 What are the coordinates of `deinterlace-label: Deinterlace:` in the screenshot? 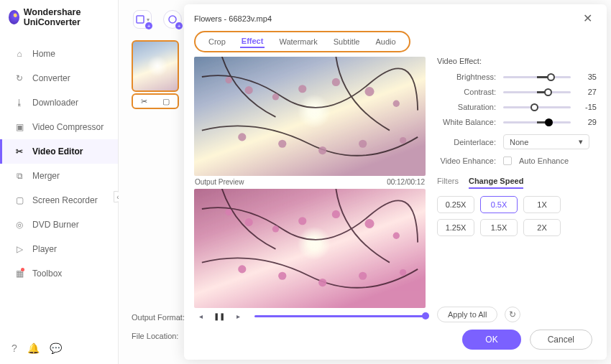 It's located at (467, 142).